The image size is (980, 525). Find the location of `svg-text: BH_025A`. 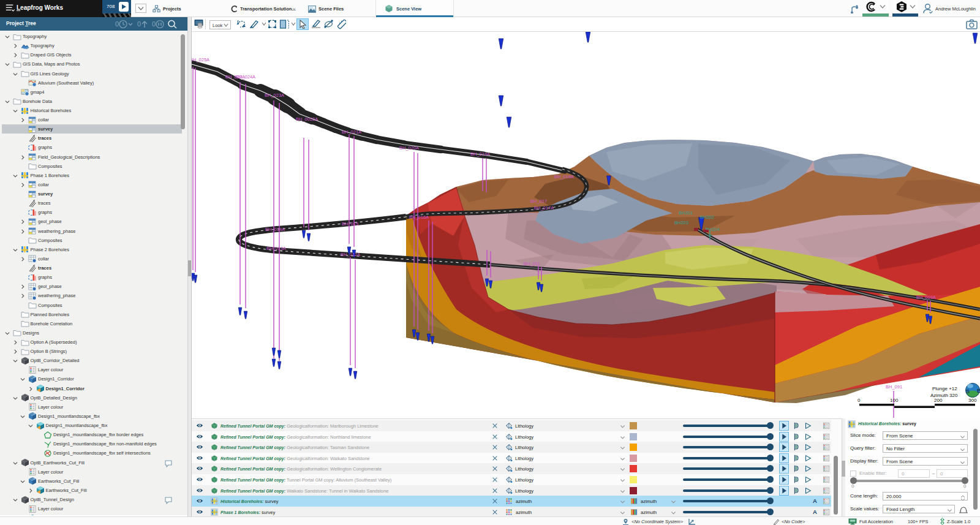

svg-text: BH_025A is located at coordinates (201, 60).